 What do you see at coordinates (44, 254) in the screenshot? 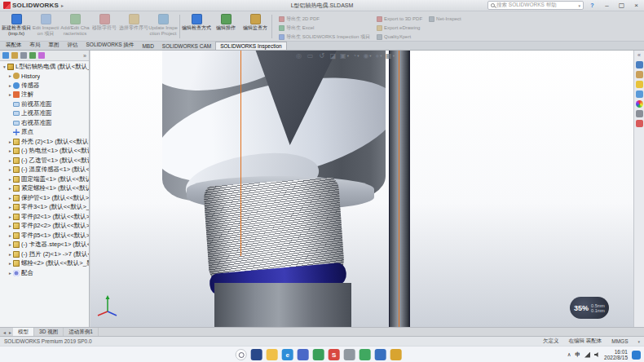
I see `tree-item: ▸(-) 挡片 (2)<1> ->7 (默认<<默认>_显` at bounding box center [44, 254].